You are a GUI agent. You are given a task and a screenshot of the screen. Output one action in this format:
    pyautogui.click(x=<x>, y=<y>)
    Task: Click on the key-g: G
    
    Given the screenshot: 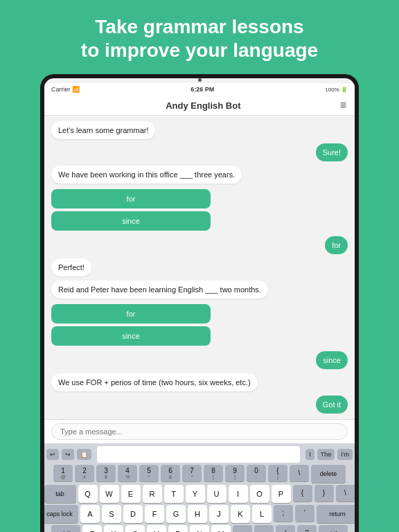 What is the action you would take?
    pyautogui.click(x=176, y=514)
    